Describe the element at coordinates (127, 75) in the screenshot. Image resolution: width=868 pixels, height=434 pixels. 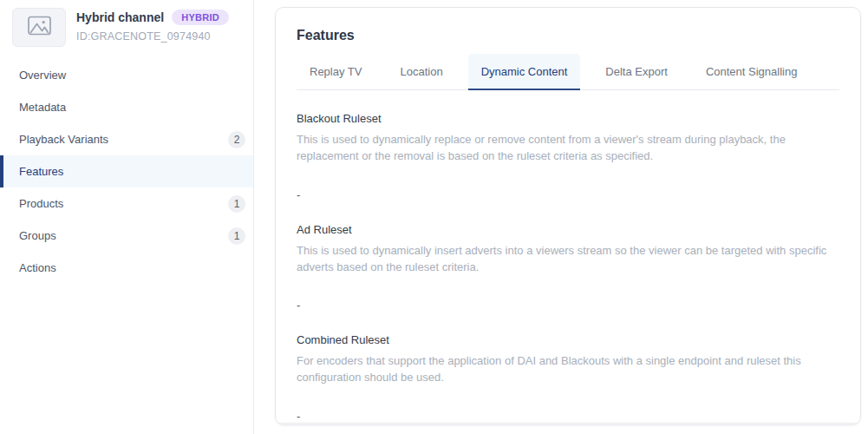
I see `sidebar-item-overview: Overview` at that location.